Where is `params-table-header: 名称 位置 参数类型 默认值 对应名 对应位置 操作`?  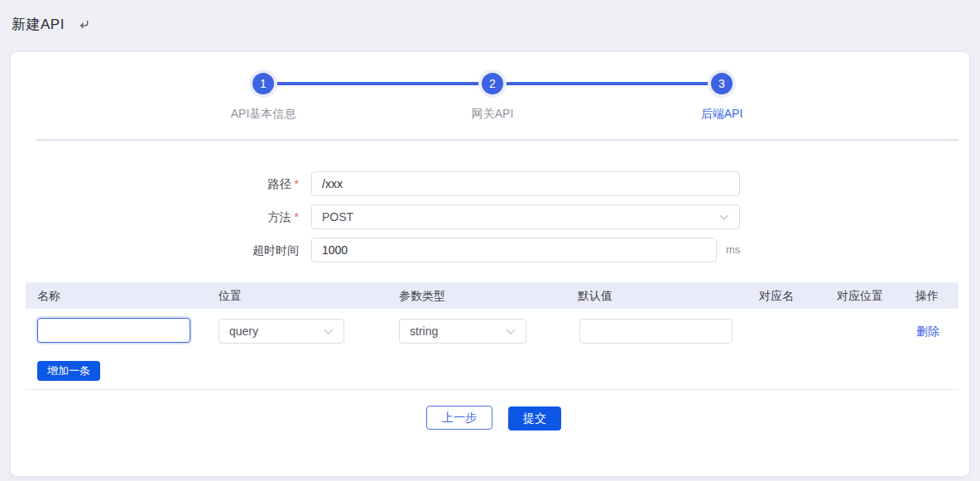 params-table-header: 名称 位置 参数类型 默认值 对应名 对应位置 操作 is located at coordinates (492, 296).